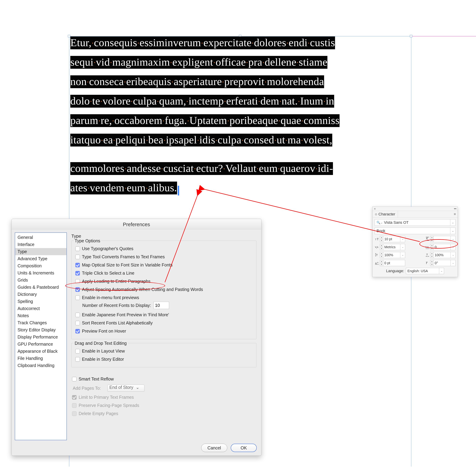 The image size is (476, 468). What do you see at coordinates (202, 169) in the screenshot?
I see `text-line: commolores·andesse·cusciat·ectur?·Vellau…` at bounding box center [202, 169].